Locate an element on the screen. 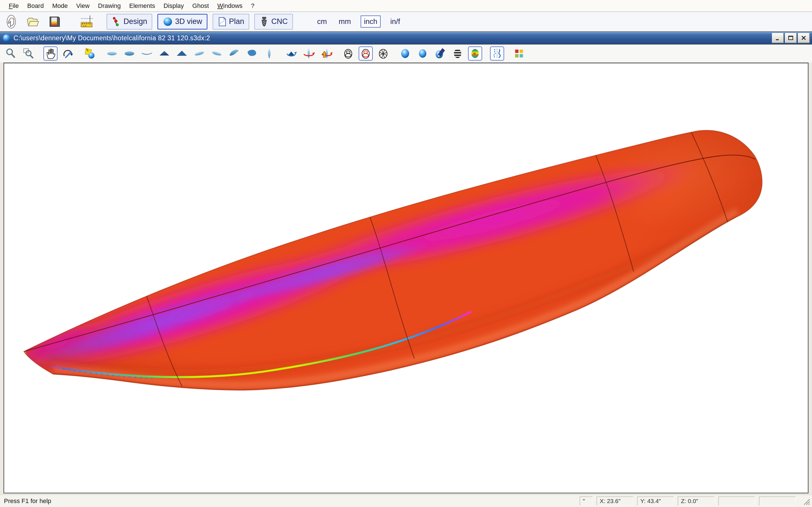 The image size is (812, 507). unit-selector: cm mm inch in/f is located at coordinates (359, 21).